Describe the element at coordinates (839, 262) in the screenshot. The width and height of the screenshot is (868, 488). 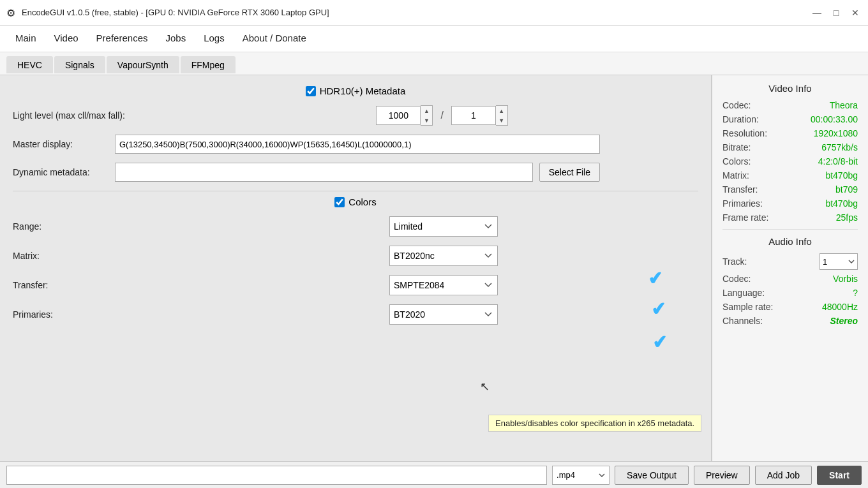
I see `track-select: 1 2` at that location.